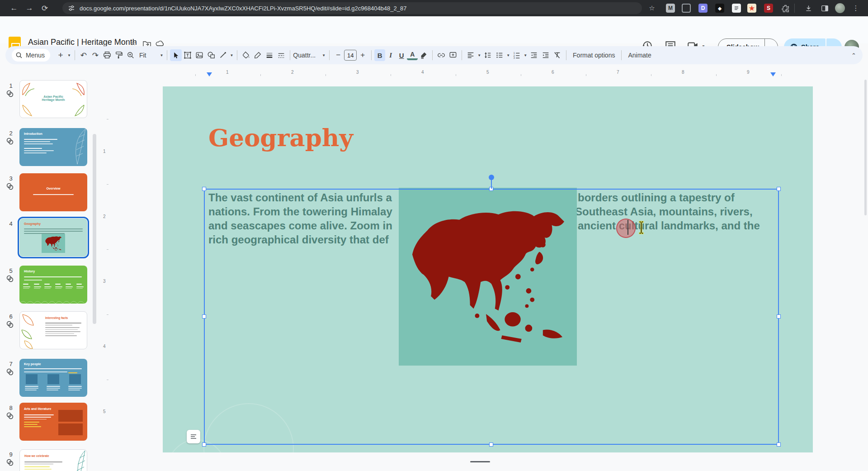  What do you see at coordinates (363, 55) in the screenshot?
I see `increase-font-size-button: +` at bounding box center [363, 55].